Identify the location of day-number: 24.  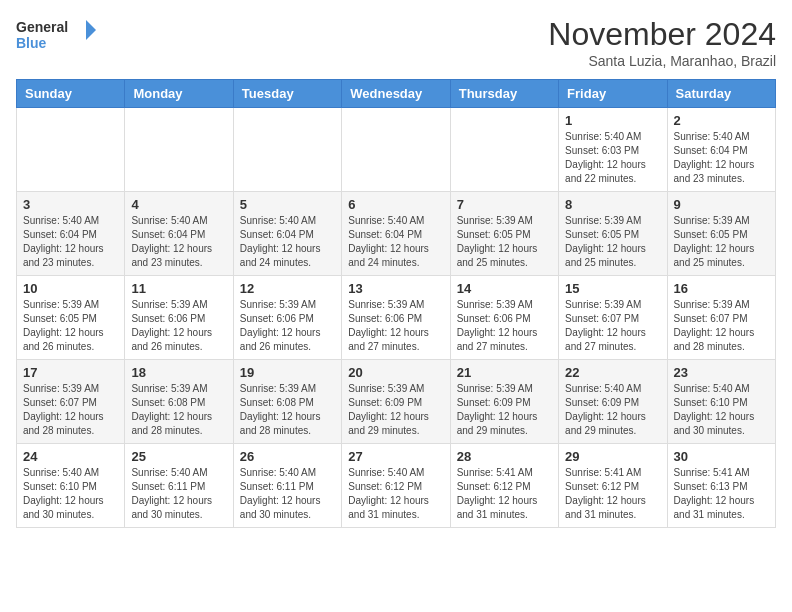
(70, 456).